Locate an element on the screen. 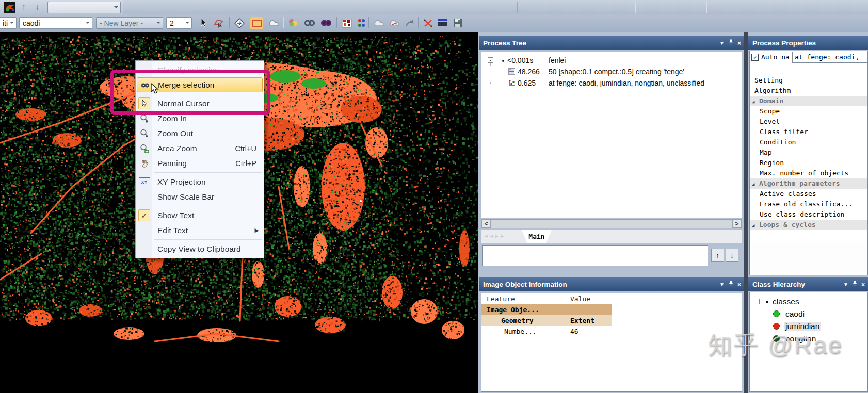 The height and width of the screenshot is (393, 868). property-grid: Setting Algorithm ◢Domain Scope Level Cl… is located at coordinates (809, 153).